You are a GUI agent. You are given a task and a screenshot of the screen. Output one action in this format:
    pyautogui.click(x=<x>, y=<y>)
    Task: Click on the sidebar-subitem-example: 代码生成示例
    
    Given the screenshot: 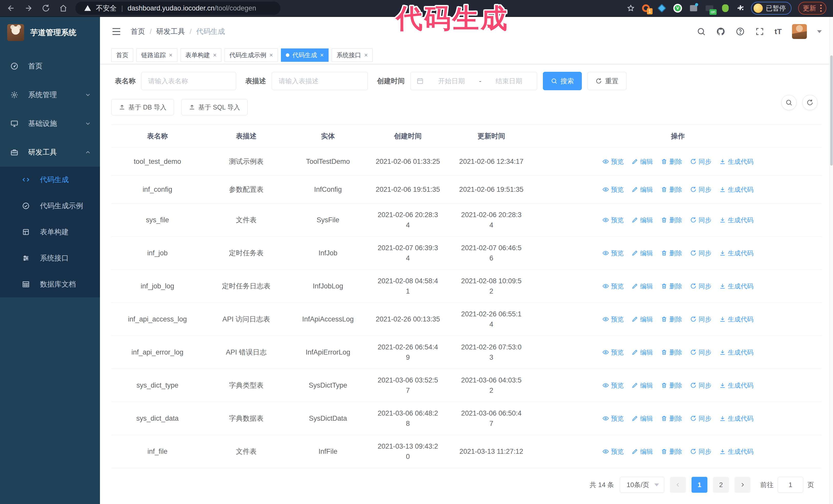 What is the action you would take?
    pyautogui.click(x=50, y=206)
    